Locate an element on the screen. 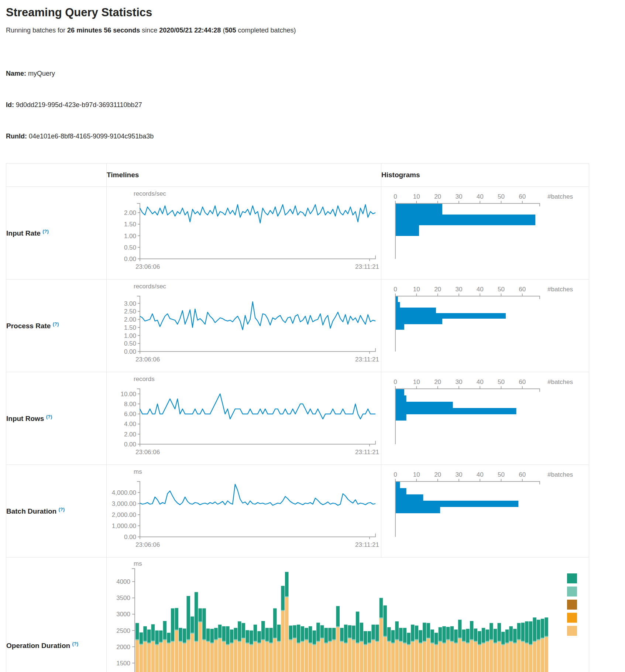 This screenshot has height=672, width=625. timelines-header: Timelines is located at coordinates (244, 175).